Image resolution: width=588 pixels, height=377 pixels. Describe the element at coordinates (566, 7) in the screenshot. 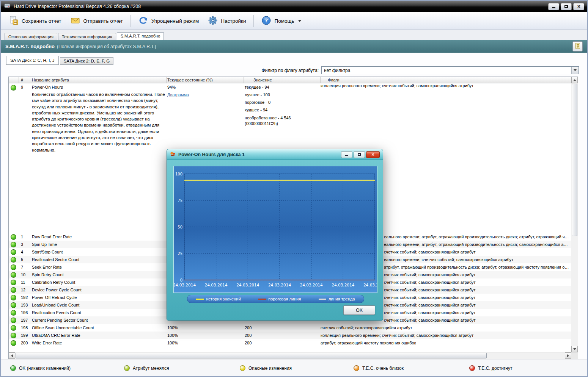

I see `maximize-button` at that location.